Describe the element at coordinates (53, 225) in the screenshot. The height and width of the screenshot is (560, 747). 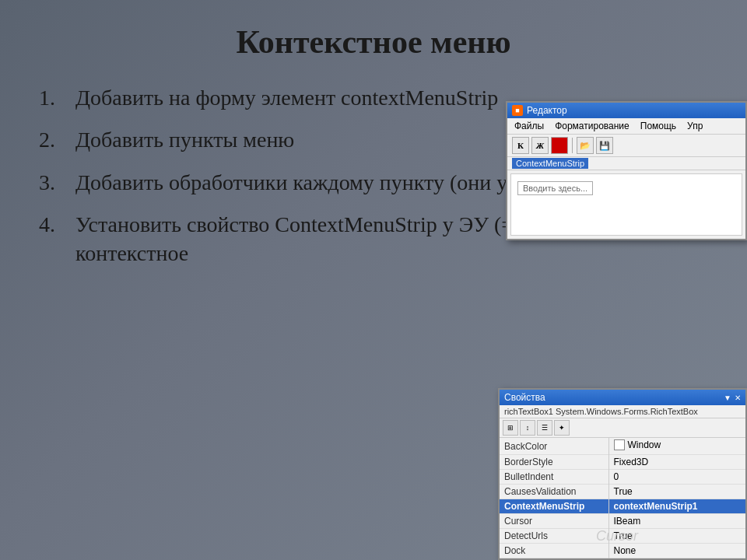
I see `list-num: 4.` at that location.